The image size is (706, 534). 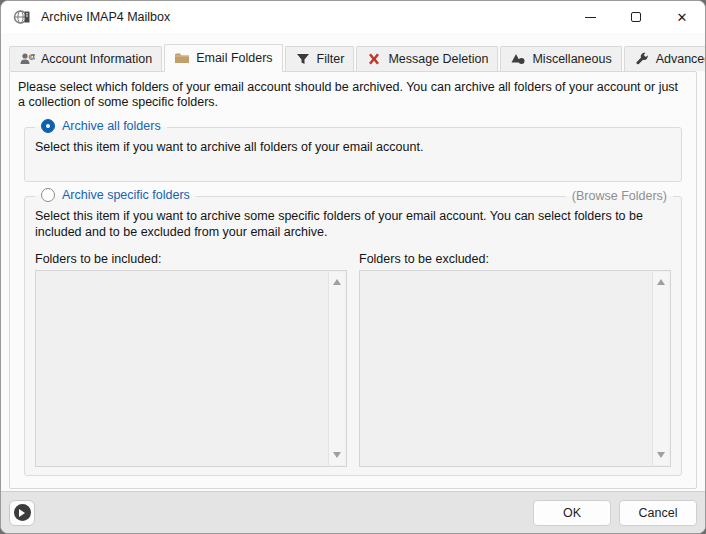 I want to click on play-icon, so click(x=22, y=512).